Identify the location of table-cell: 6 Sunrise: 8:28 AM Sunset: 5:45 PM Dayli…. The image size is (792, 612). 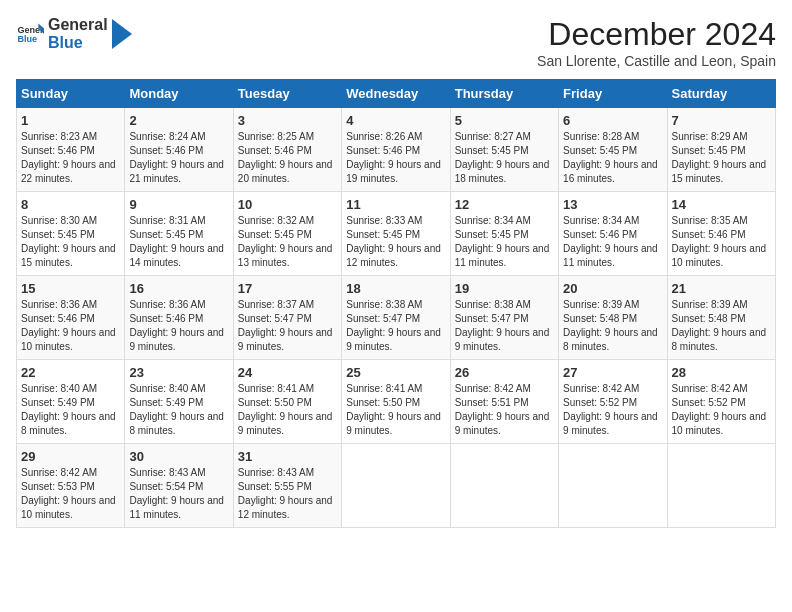
(613, 150).